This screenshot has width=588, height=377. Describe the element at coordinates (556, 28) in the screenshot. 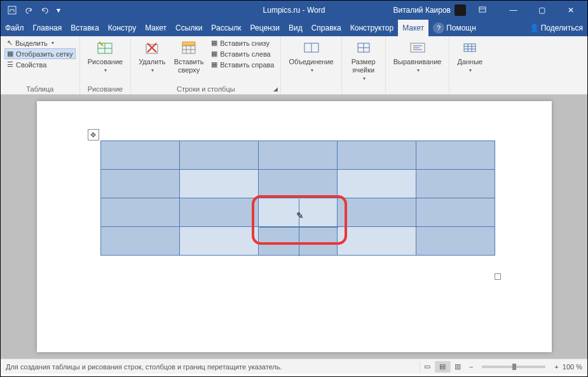

I see `share-button: 👤Поделиться` at that location.